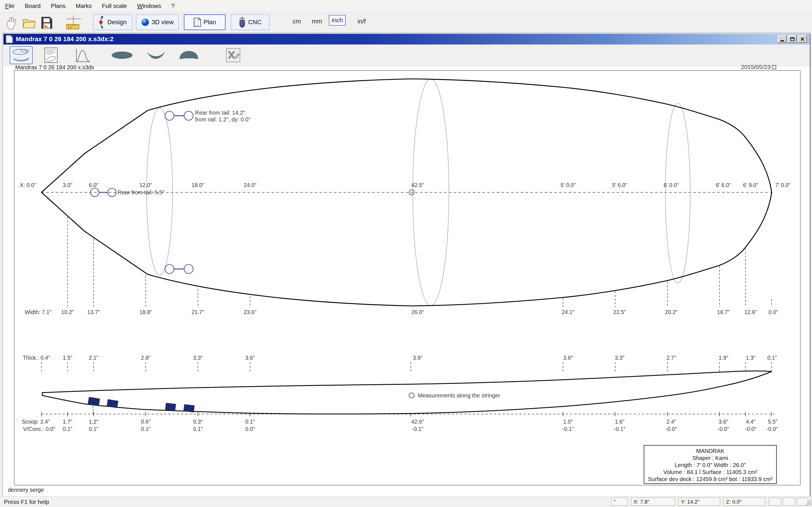 Image resolution: width=812 pixels, height=507 pixels. What do you see at coordinates (156, 55) in the screenshot?
I see `rocker-solid-button` at bounding box center [156, 55].